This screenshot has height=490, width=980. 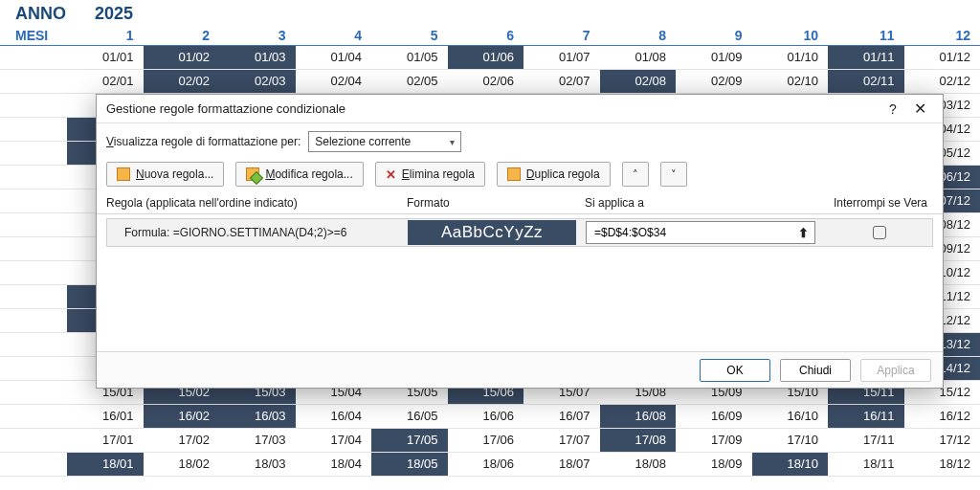 What do you see at coordinates (943, 81) in the screenshot?
I see `date-cell: 02/12` at bounding box center [943, 81].